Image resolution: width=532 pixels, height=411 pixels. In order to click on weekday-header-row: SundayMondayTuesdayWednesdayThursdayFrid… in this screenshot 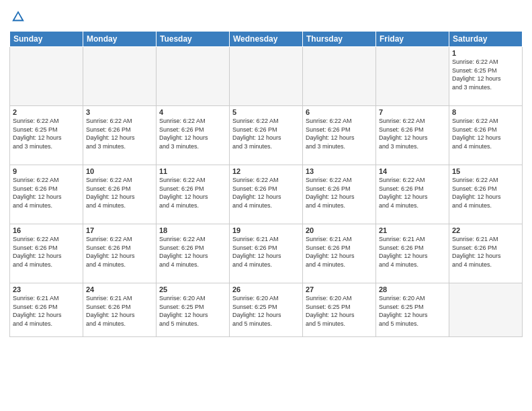, I will do `click(266, 39)`.